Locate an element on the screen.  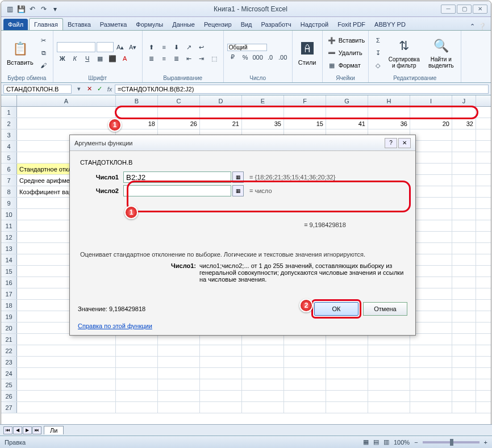
help-icon: ❔ is located at coordinates (482, 26).